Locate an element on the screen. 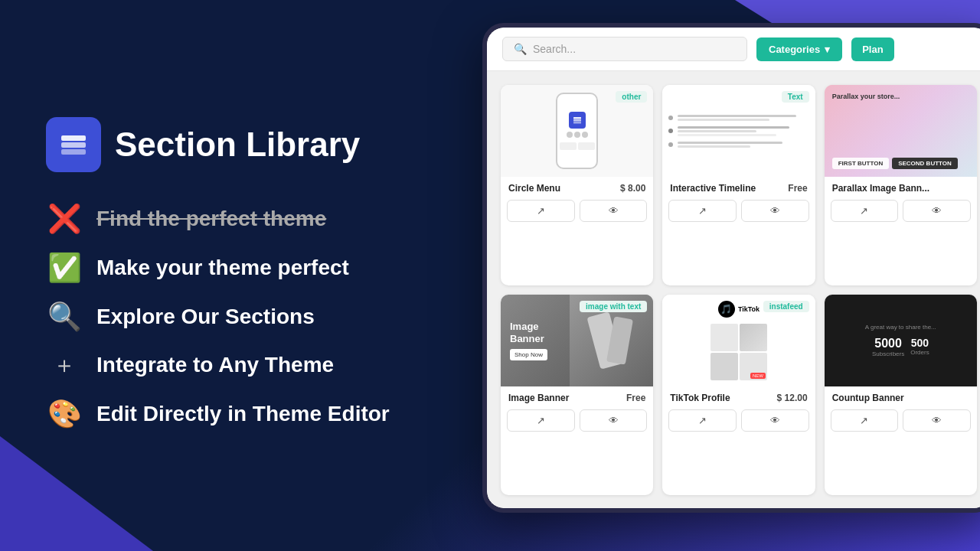 The image size is (980, 551). external-link-button-circle-menu: ↗ is located at coordinates (541, 211).